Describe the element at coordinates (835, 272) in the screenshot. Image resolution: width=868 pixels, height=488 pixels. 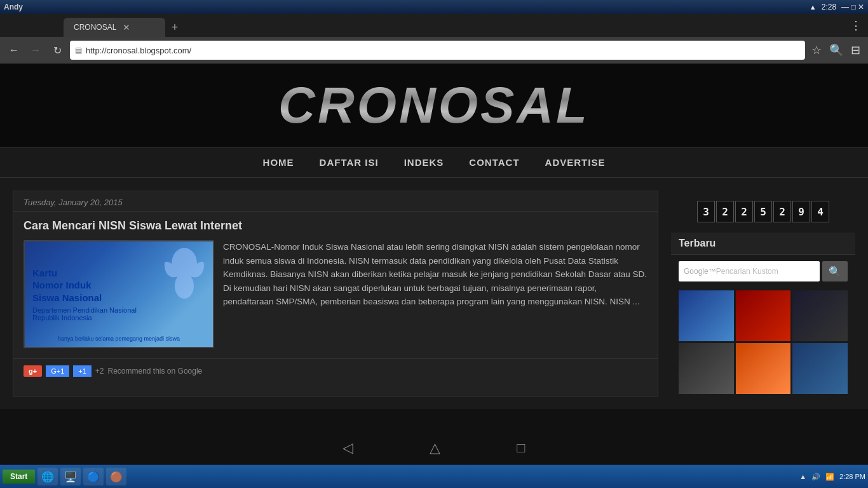
I see `search-icon: 🔍` at that location.